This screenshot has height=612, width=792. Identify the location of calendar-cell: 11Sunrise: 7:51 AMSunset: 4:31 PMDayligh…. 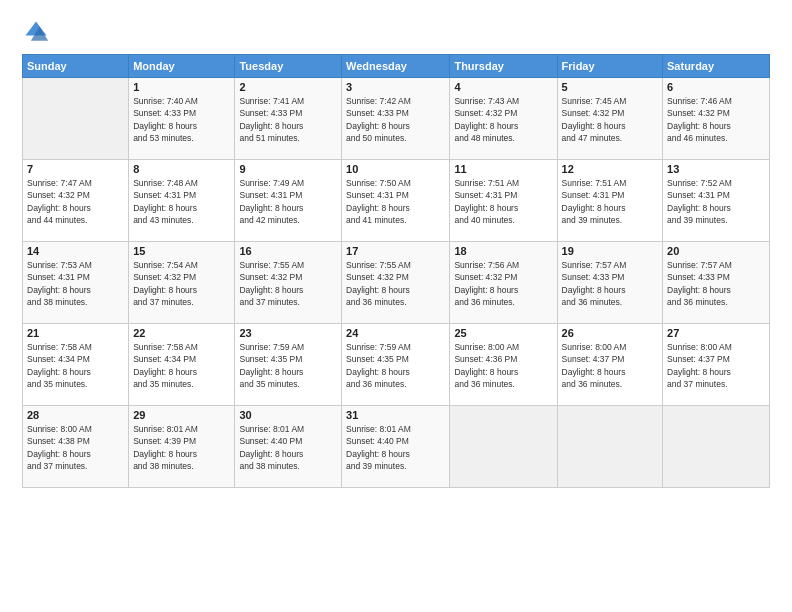
(504, 201).